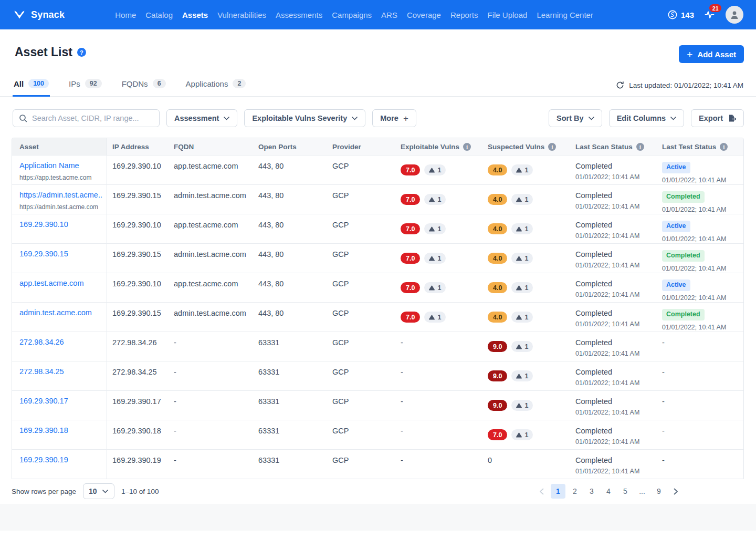 This screenshot has width=756, height=538. What do you see at coordinates (498, 376) in the screenshot?
I see `severity-badge: 9.0` at bounding box center [498, 376].